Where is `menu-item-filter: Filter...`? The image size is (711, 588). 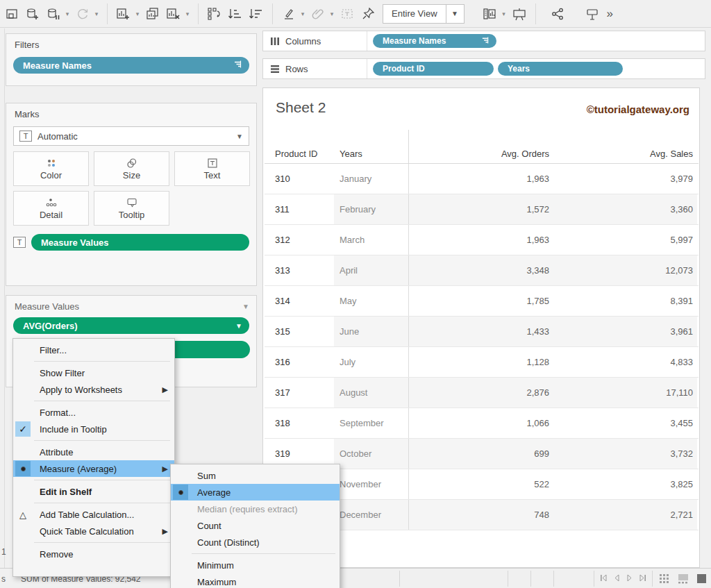 menu-item-filter: Filter... is located at coordinates (94, 350).